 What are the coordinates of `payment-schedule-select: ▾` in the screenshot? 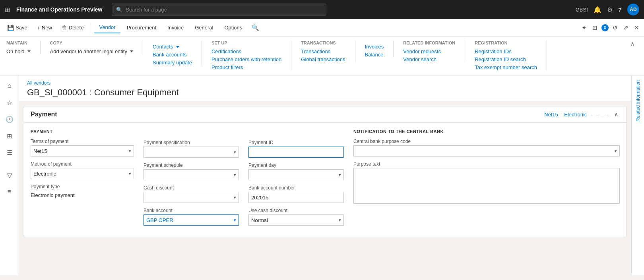 It's located at (191, 175).